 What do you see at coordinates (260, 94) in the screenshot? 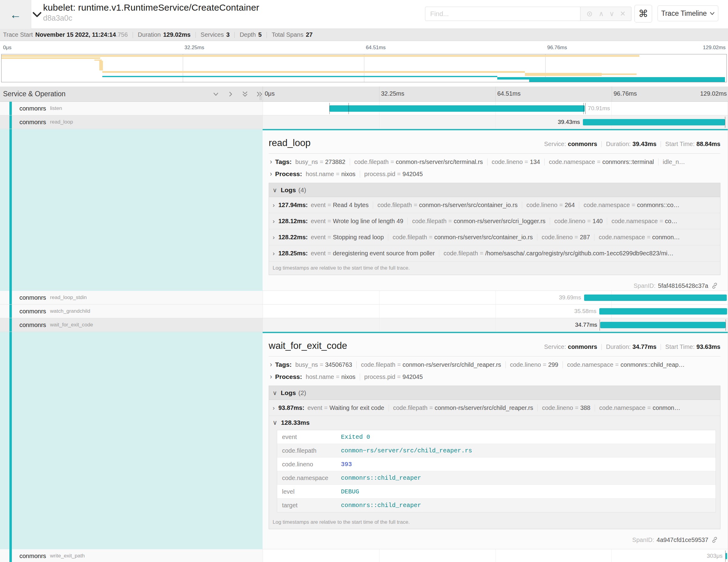
I see `expand-all-double-chevron-right-icon` at bounding box center [260, 94].